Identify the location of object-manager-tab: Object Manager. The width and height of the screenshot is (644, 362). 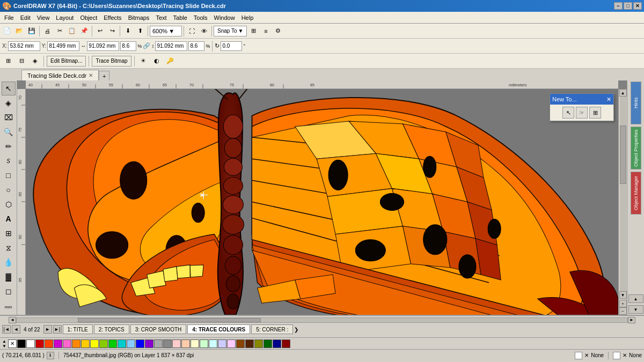
(636, 193).